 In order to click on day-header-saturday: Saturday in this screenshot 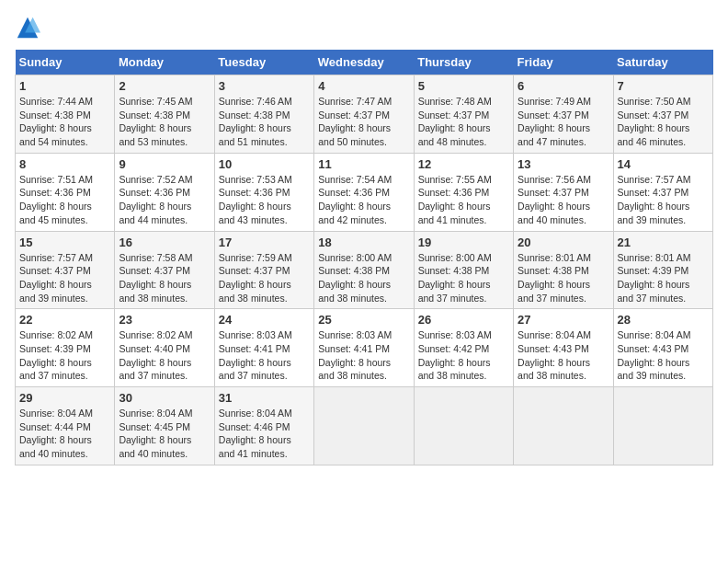, I will do `click(663, 63)`.